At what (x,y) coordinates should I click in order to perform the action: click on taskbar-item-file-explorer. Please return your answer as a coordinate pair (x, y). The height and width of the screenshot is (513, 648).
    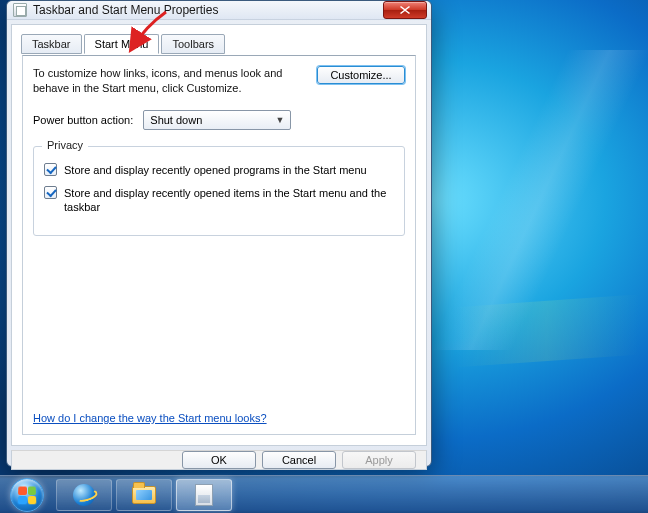
    Looking at the image, I should click on (144, 495).